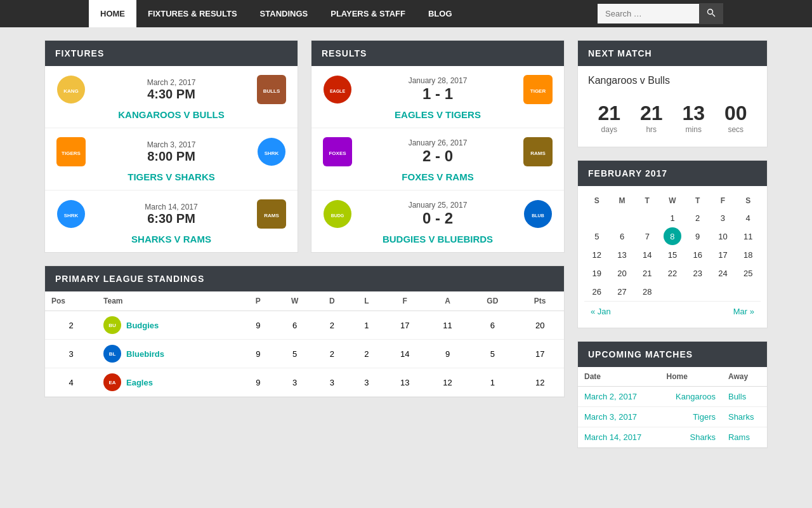 This screenshot has width=812, height=508. What do you see at coordinates (672, 255) in the screenshot?
I see `cal-week: 12131415161718` at bounding box center [672, 255].